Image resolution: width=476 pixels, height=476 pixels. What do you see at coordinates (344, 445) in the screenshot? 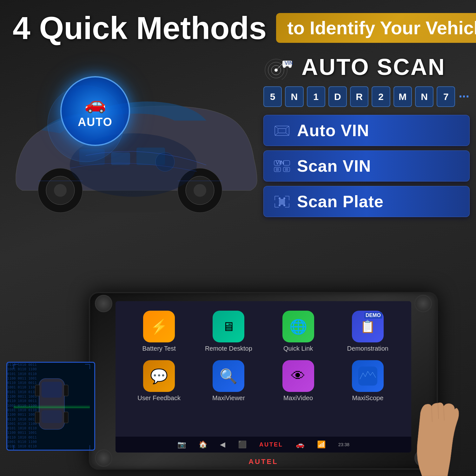
I see `taskbar-time: 23:38` at bounding box center [344, 445].